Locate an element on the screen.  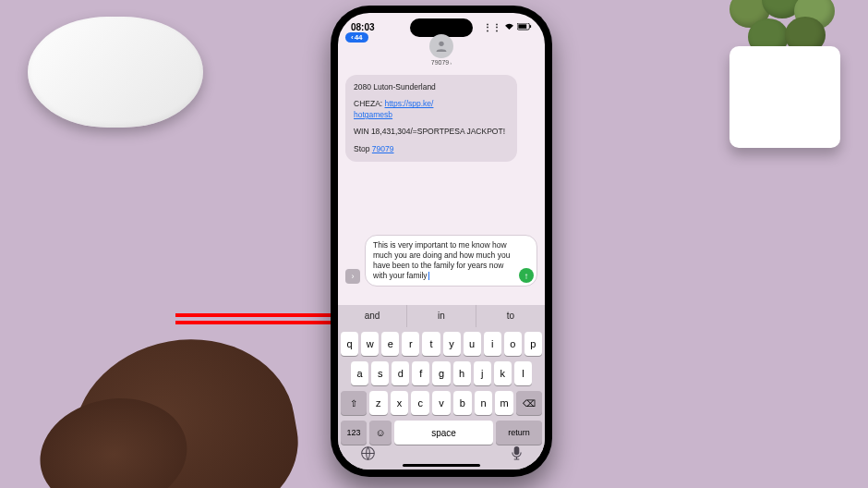
incoming-message: 2080 Luton-Sunderland CHEZA: https://spp… is located at coordinates (431, 118).